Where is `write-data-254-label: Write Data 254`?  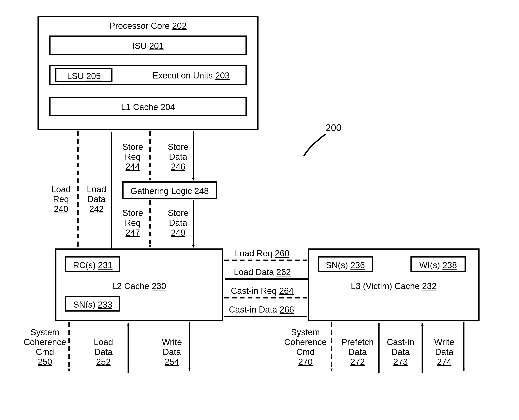
write-data-254-label: Write Data 254 is located at coordinates (172, 352).